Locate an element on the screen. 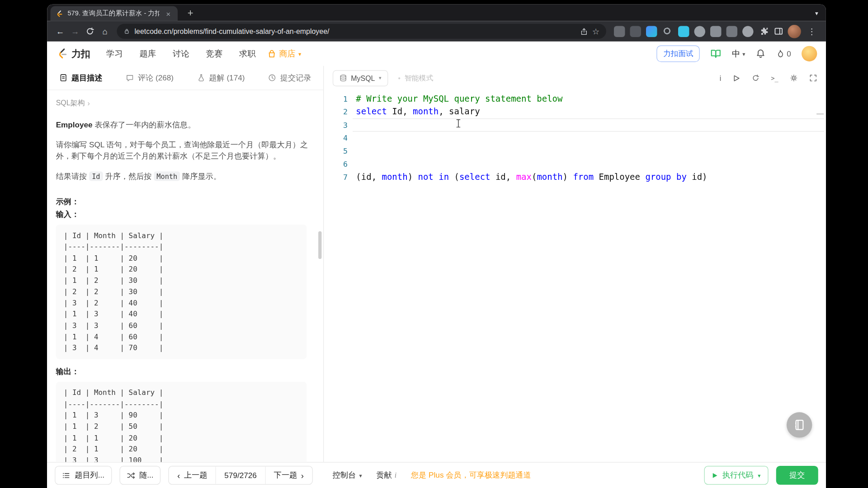 The height and width of the screenshot is (488, 868). back-button: ← is located at coordinates (60, 32).